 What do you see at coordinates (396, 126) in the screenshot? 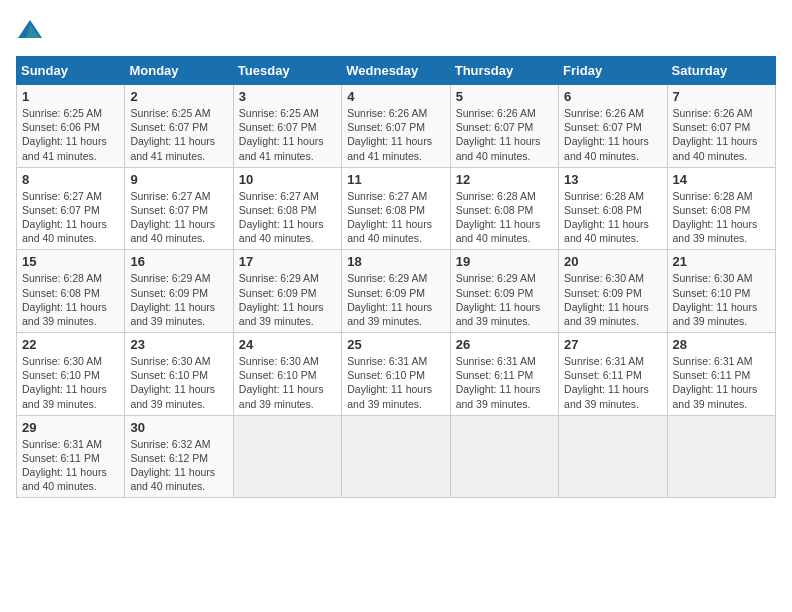
I see `calendar-cell: 4 Sunrise: 6:26 AM Sunset: 6:07 PM Dayli…` at bounding box center [396, 126].